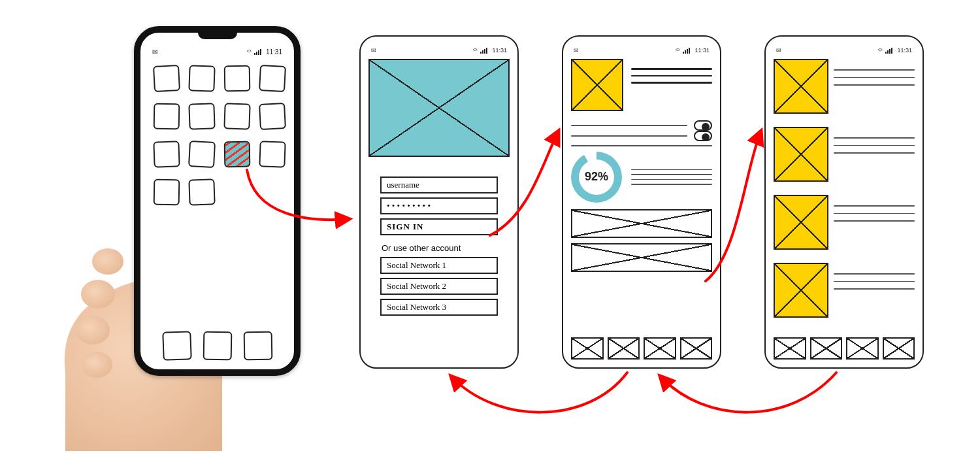  I want to click on password-mask: • • • • • • • • •, so click(409, 206).